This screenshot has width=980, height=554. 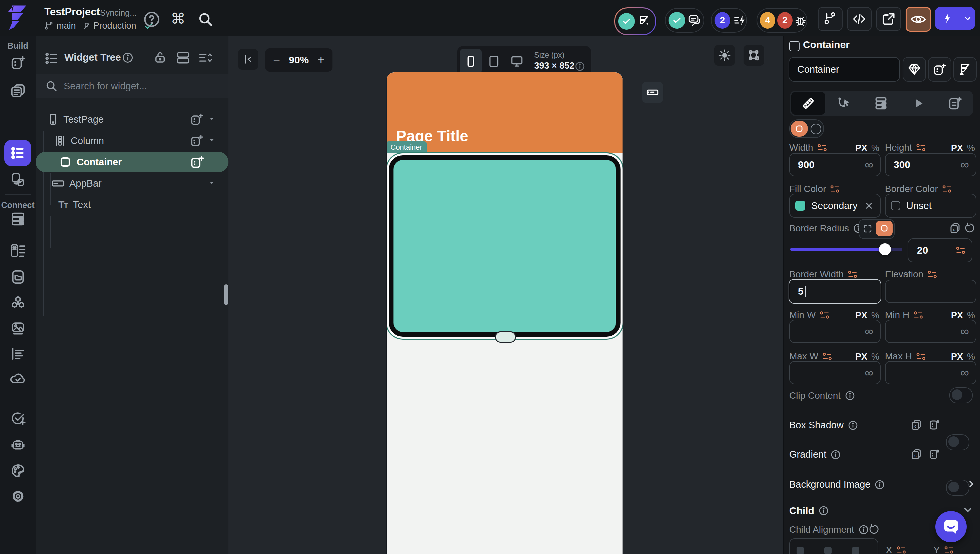 What do you see at coordinates (955, 103) in the screenshot?
I see `tab-documentation` at bounding box center [955, 103].